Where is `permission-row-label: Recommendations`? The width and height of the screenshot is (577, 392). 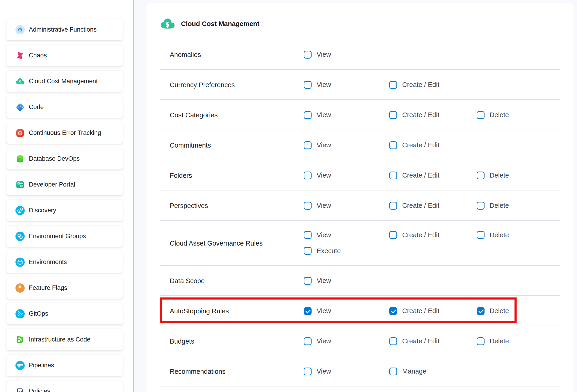 permission-row-label: Recommendations is located at coordinates (198, 371).